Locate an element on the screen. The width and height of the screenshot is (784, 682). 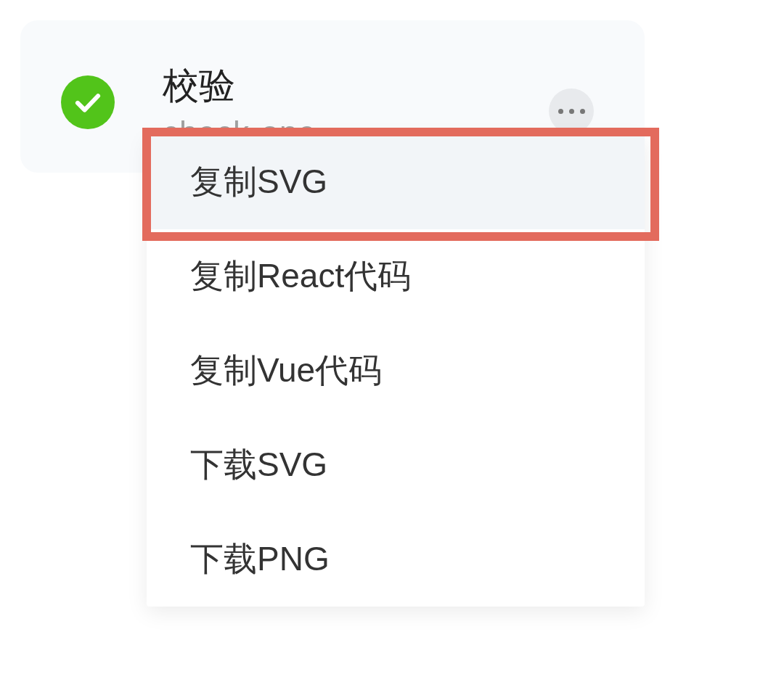
menu-item-download-png: 下载PNG is located at coordinates (396, 559).